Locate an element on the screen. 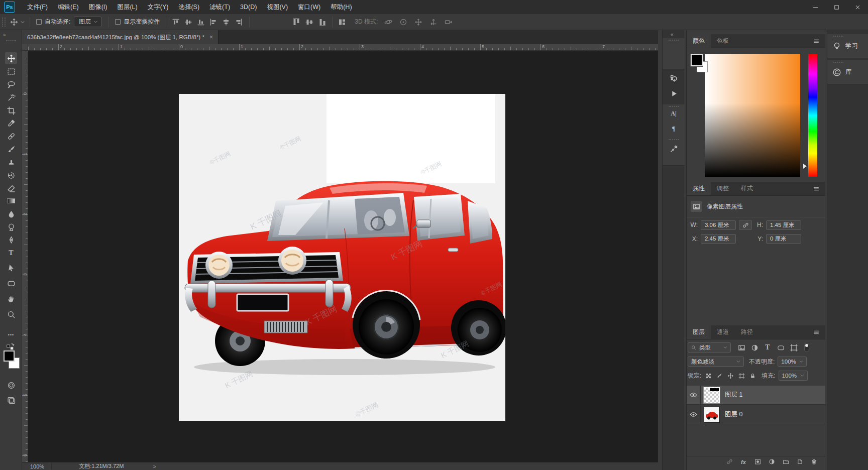 The height and width of the screenshot is (470, 868). layer-visibility-toggle is located at coordinates (694, 395).